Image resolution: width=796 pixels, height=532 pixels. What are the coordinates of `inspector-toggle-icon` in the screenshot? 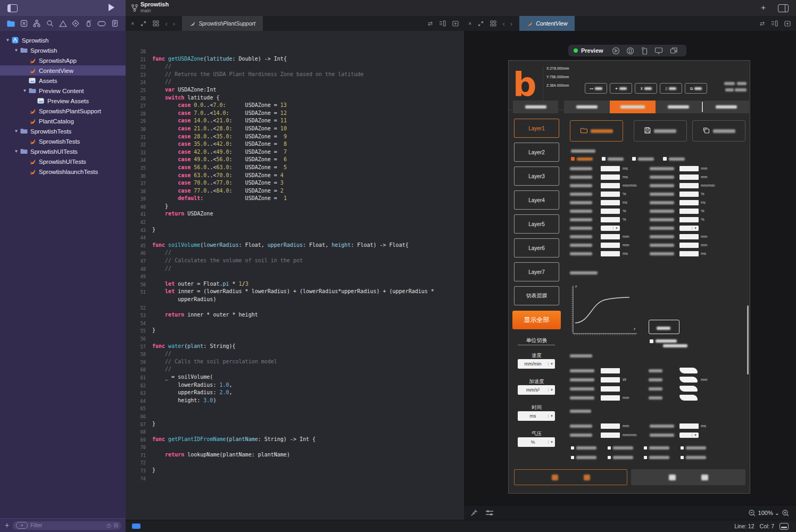 It's located at (783, 9).